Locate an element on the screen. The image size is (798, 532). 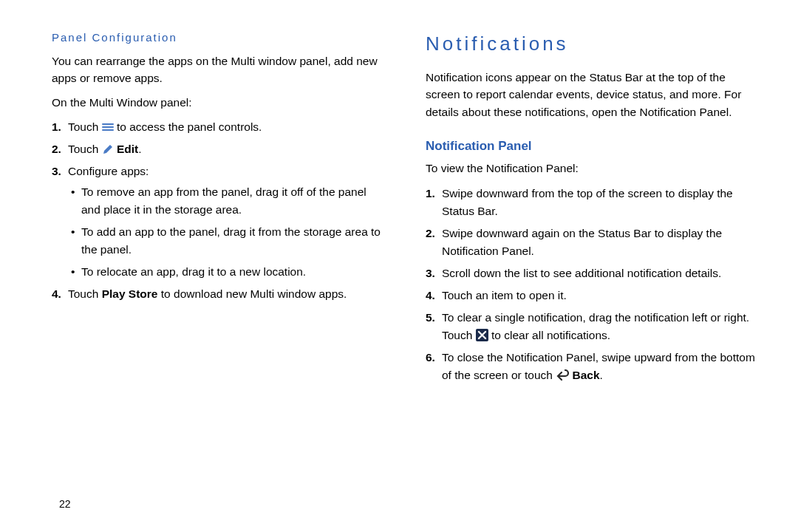
bullet-item: To add an app to the panel, drag it from… is located at coordinates (234, 241).